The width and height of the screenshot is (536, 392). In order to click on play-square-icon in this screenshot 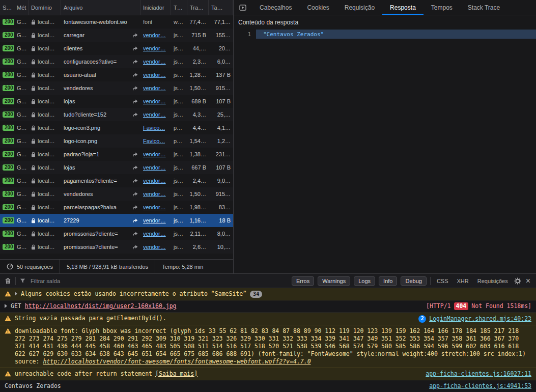, I will do `click(243, 7)`.